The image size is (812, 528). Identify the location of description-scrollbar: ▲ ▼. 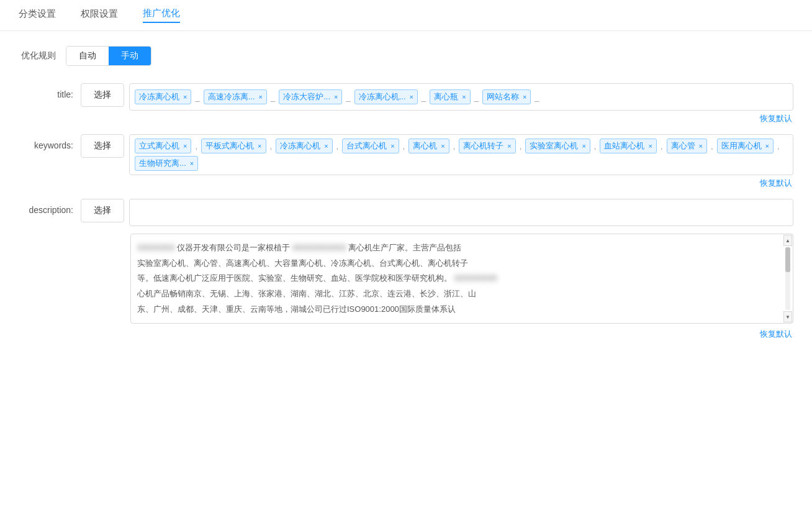
(788, 278).